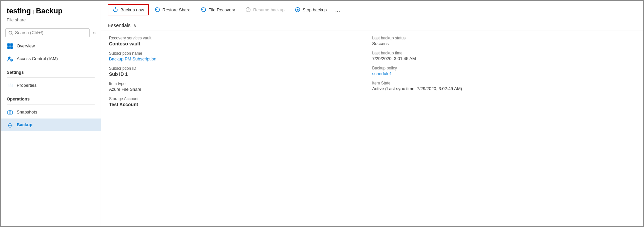 The image size is (644, 227). What do you see at coordinates (241, 68) in the screenshot?
I see `subscription-id-label: Subscription ID` at bounding box center [241, 68].